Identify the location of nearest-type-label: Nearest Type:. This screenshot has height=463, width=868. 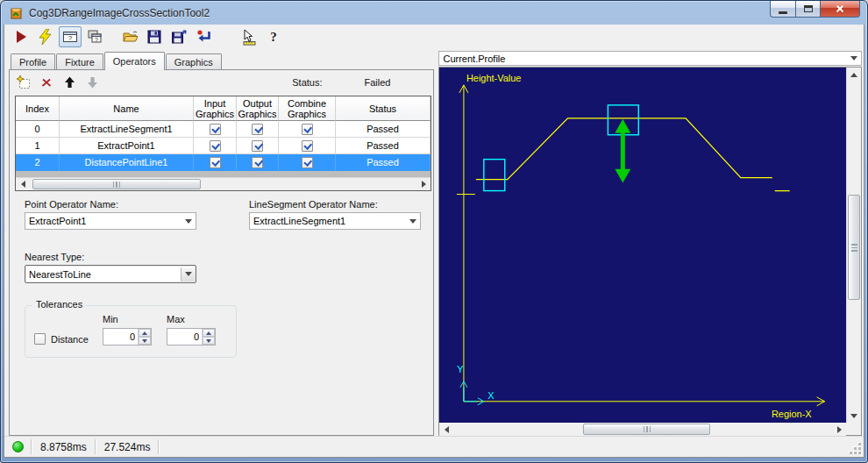
(54, 257).